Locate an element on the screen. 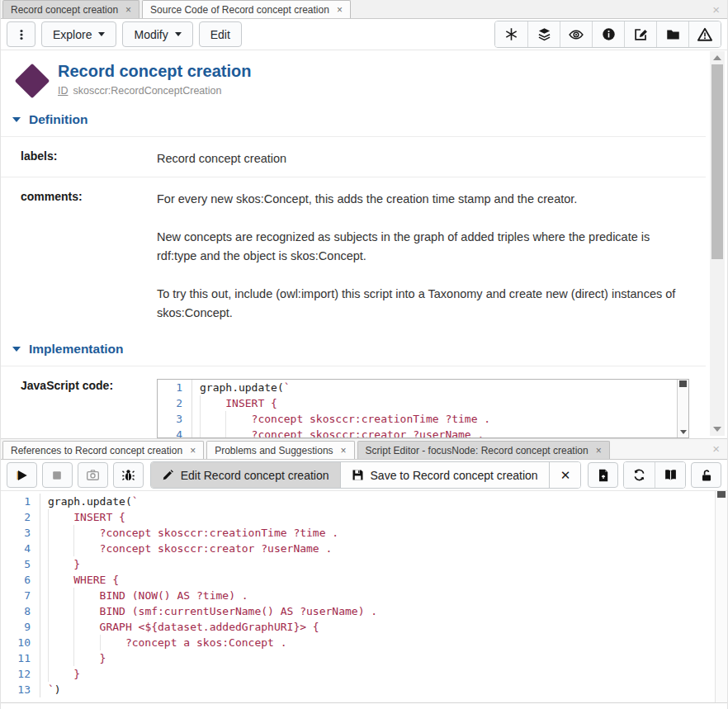 The height and width of the screenshot is (709, 728). code-token: graph.update( is located at coordinates (90, 502).